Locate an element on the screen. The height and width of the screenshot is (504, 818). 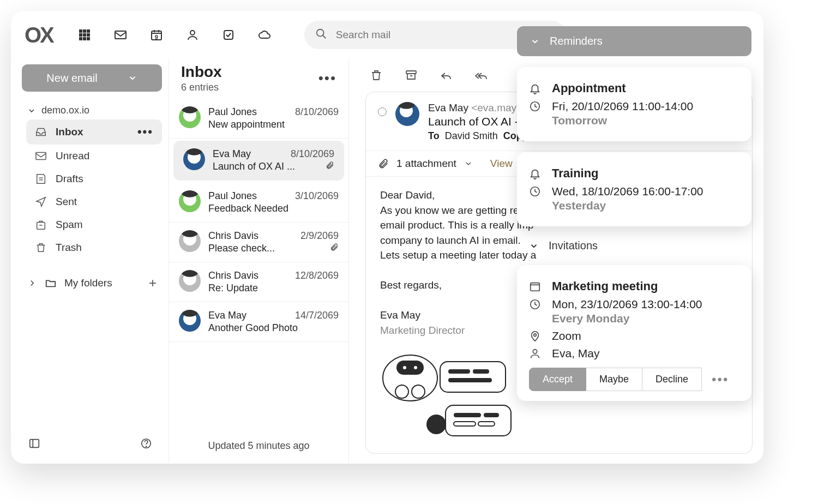
folder-label: Spam is located at coordinates (69, 225).